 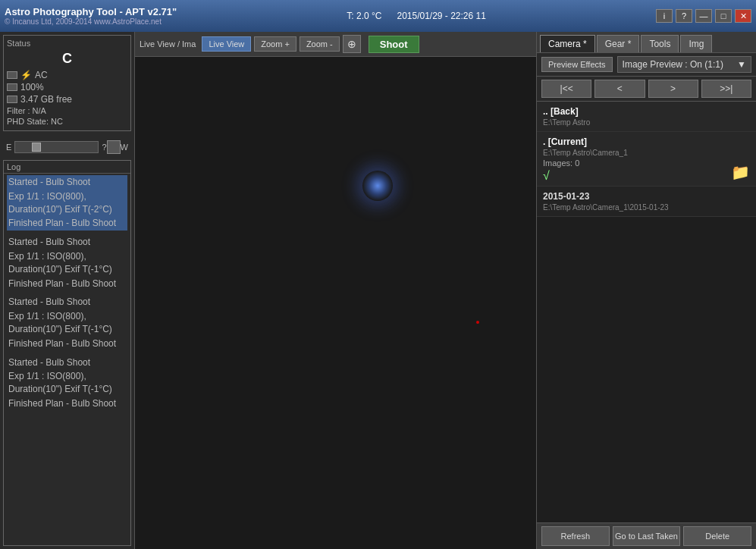 What do you see at coordinates (67, 167) in the screenshot?
I see `log-label: Log` at bounding box center [67, 167].